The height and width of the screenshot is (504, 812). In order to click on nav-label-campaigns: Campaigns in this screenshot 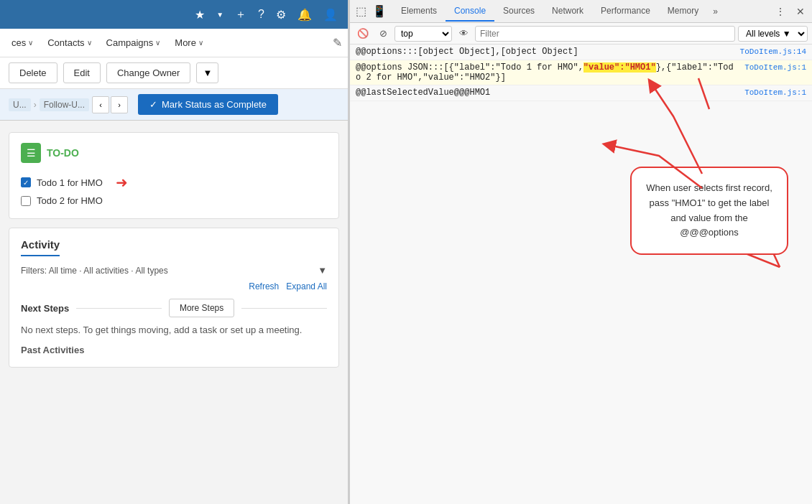, I will do `click(130, 43)`.